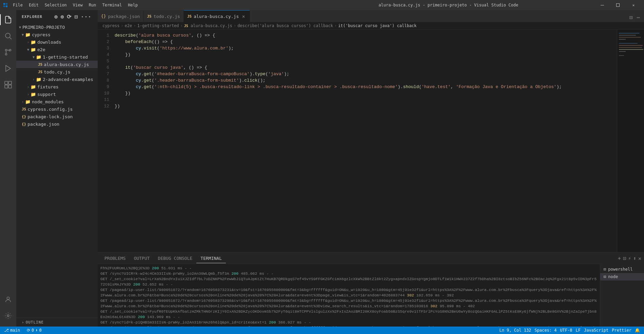 The height and width of the screenshot is (334, 644). Describe the element at coordinates (12, 330) in the screenshot. I see `status-branch: ⎇ main` at that location.